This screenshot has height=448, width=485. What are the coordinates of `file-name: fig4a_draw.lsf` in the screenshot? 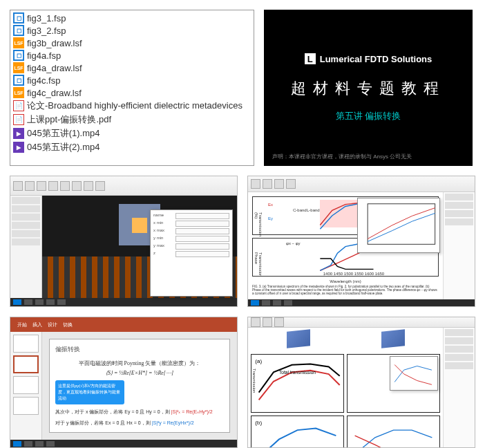 It's located at (55, 68).